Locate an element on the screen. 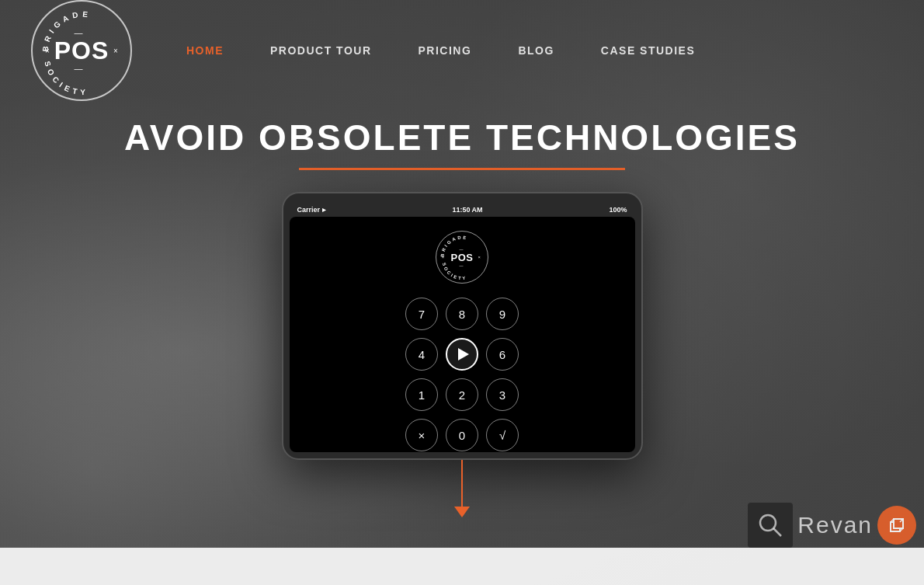  svg-text: SOCIETY is located at coordinates (66, 78).